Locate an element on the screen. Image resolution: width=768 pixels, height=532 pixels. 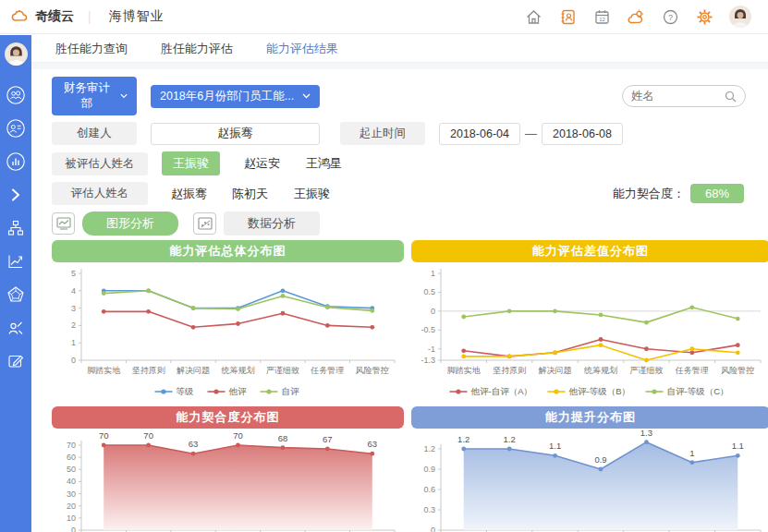
graph-view-icon is located at coordinates (63, 224).